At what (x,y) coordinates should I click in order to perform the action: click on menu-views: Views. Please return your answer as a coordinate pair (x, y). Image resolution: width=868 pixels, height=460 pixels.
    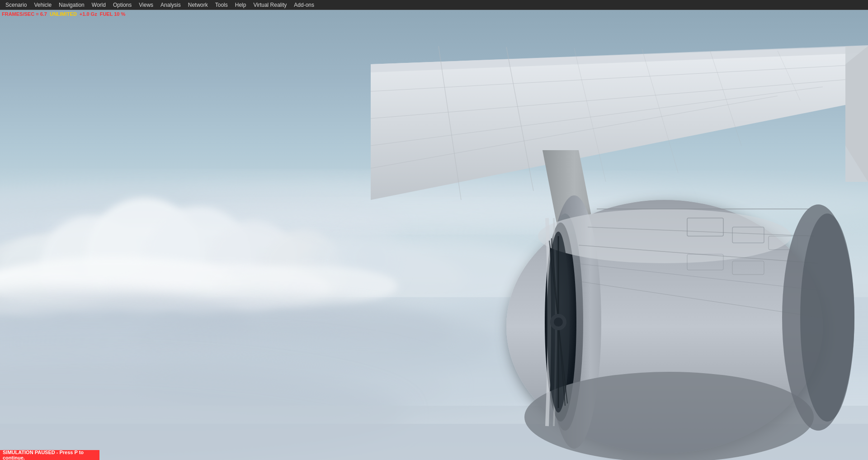
    Looking at the image, I should click on (146, 5).